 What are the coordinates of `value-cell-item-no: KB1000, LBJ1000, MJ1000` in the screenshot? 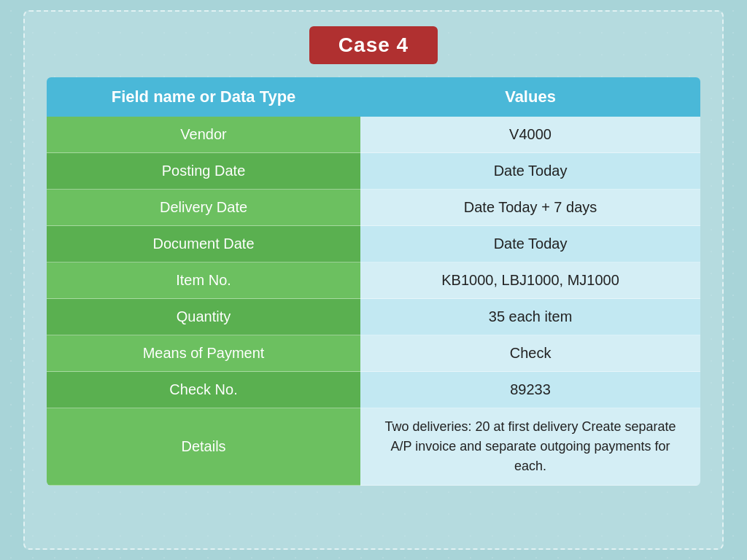 It's located at (530, 281).